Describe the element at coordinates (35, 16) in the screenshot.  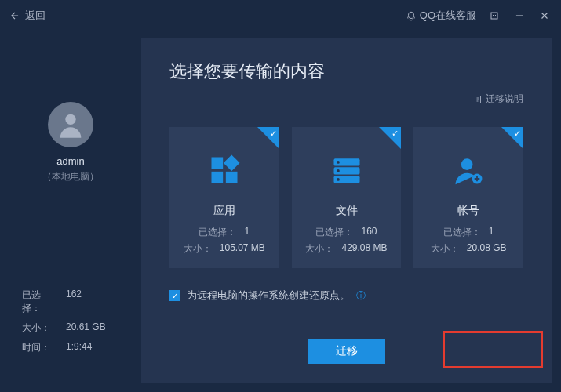
I see `back-label: 返回` at that location.